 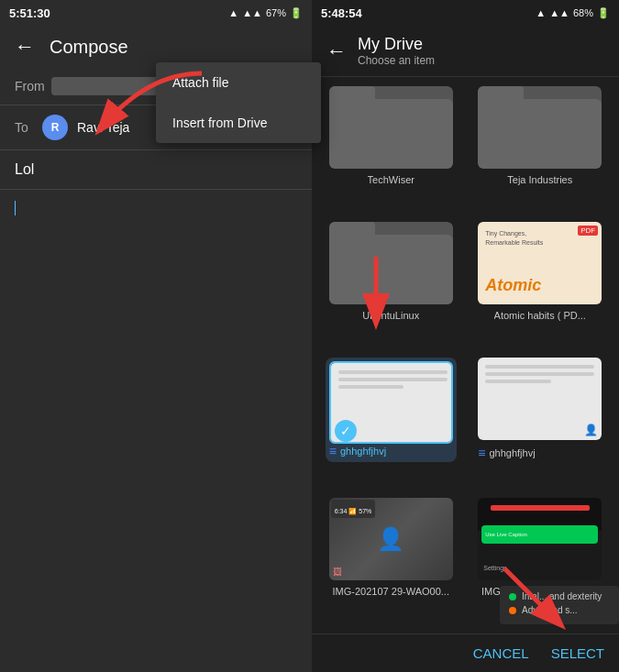 I want to click on settings-text: Settings, so click(x=495, y=568).